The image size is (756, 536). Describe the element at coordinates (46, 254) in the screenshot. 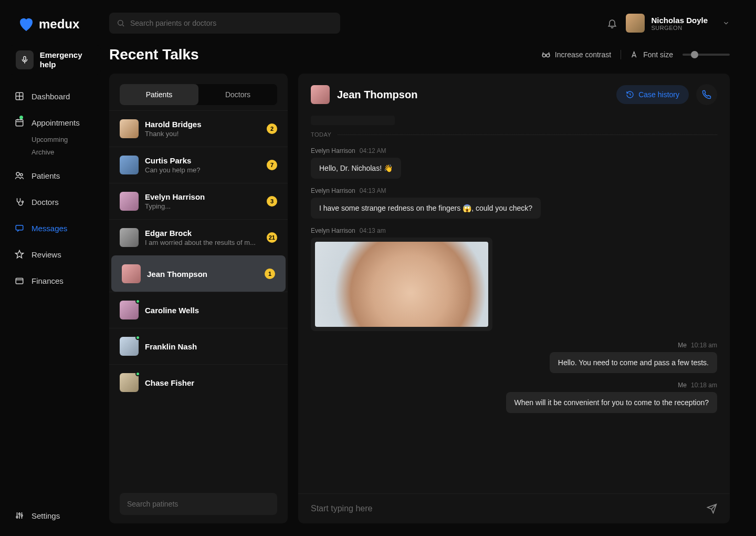

I see `nav-label: Reviews` at that location.